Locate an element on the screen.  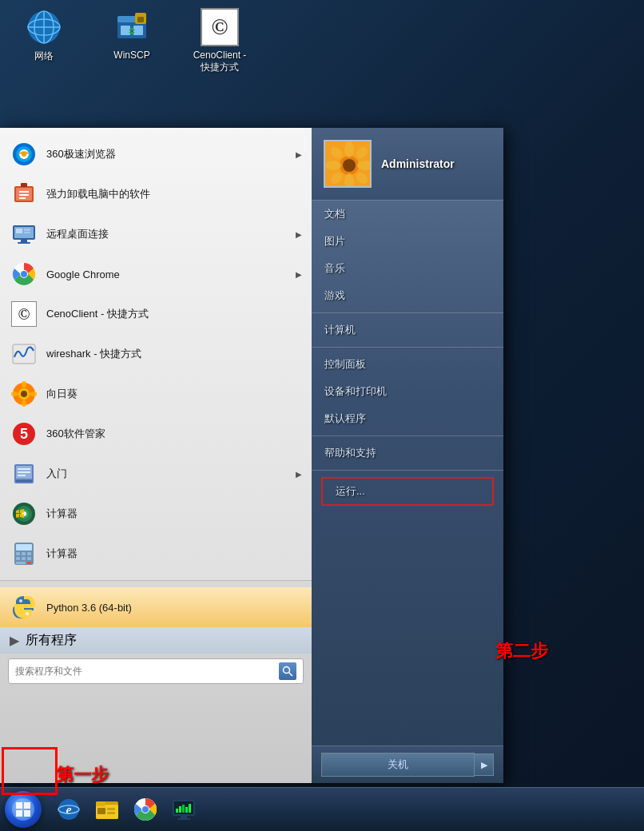
svg-text: 5 is located at coordinates (24, 434).